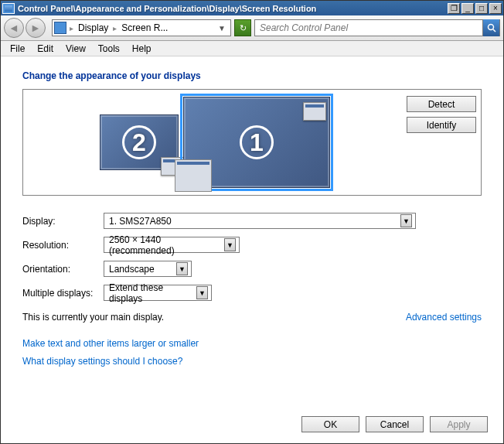 This screenshot has width=504, height=444. Describe the element at coordinates (222, 28) in the screenshot. I see `address-dropdown-icon: ▼` at that location.